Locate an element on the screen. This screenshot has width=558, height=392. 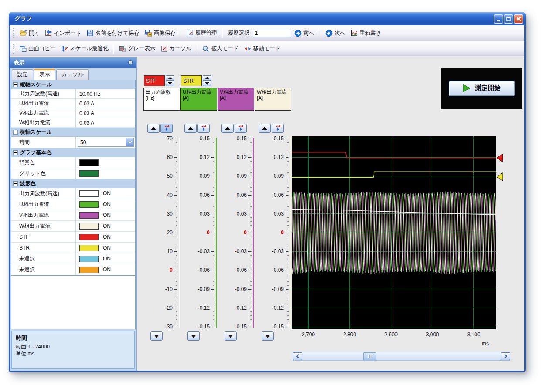
section-vertical-scale: 縦軸スケール is located at coordinates (73, 84).